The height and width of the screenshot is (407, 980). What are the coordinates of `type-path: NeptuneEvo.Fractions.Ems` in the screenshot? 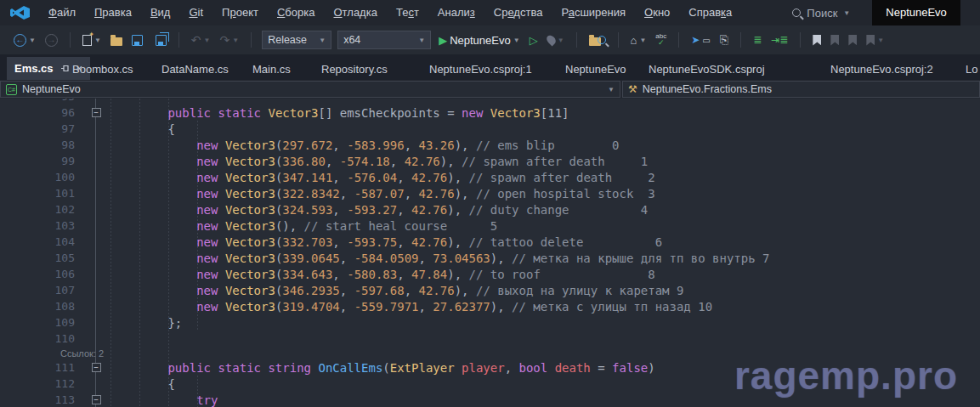 It's located at (707, 89).